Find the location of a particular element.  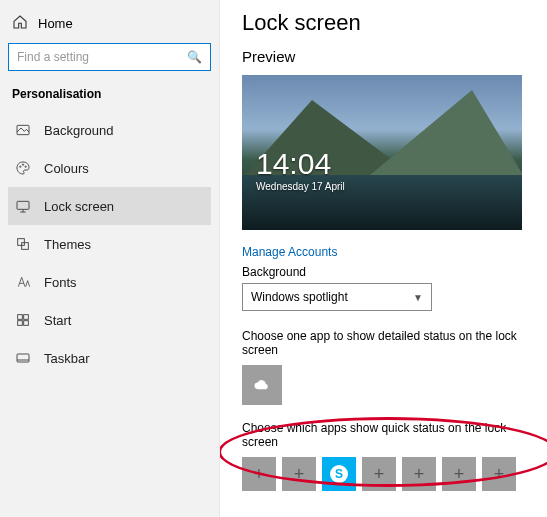

background-dropdown-value: Windows spotlight is located at coordinates (300, 297).